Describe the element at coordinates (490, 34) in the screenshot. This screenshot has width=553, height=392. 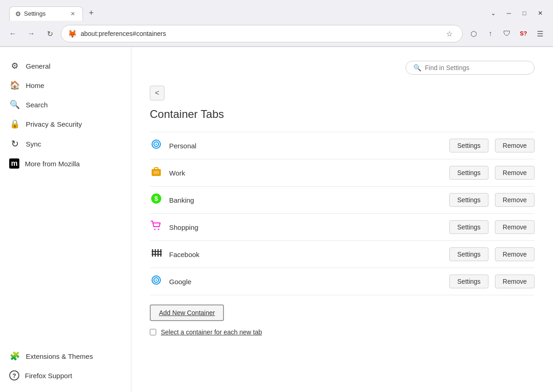
I see `share-button: ↑` at that location.